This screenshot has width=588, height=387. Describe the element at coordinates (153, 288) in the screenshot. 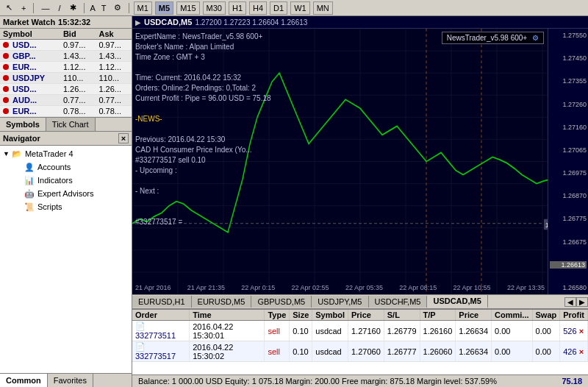

I see `time-1: 21 Apr 2016` at that location.